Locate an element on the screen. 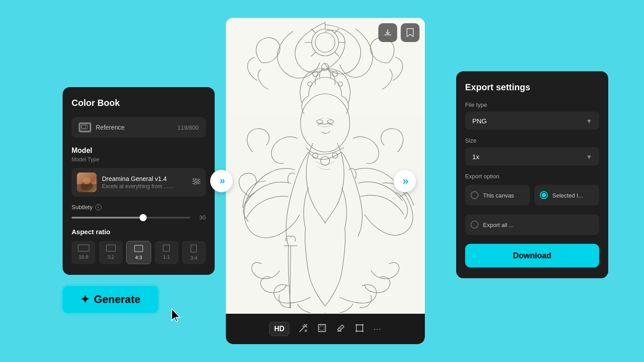  panel-title: Color Book is located at coordinates (139, 103).